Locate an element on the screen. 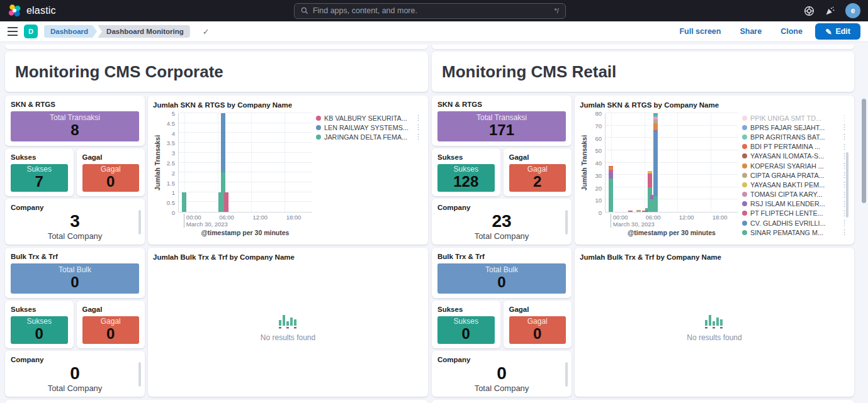 The height and width of the screenshot is (403, 868). user-avatar: e is located at coordinates (853, 11).